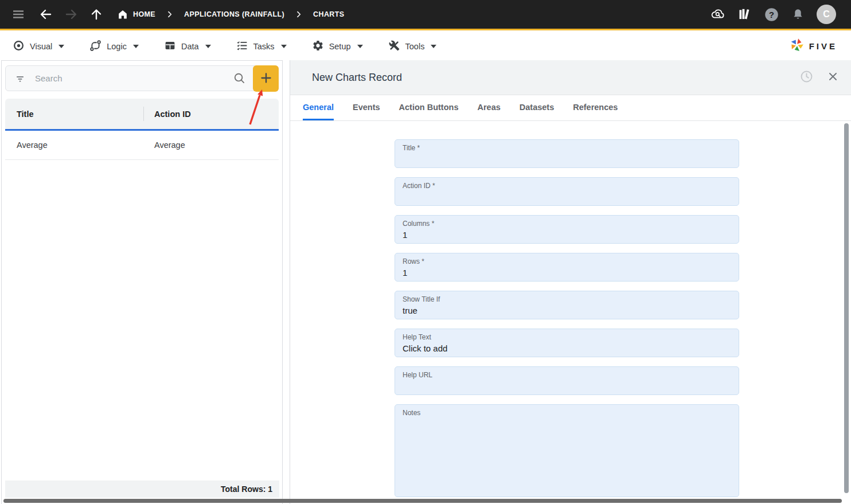 The image size is (851, 504). I want to click on gear-icon, so click(318, 46).